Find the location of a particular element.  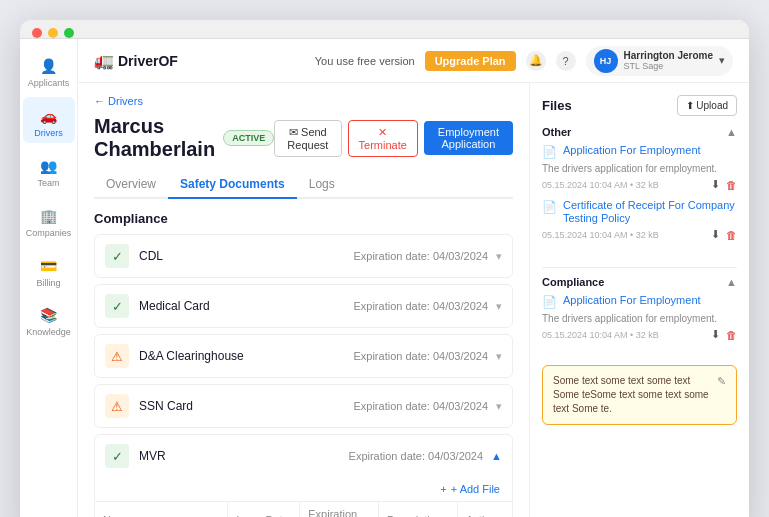

help-icon: ? is located at coordinates (566, 61).